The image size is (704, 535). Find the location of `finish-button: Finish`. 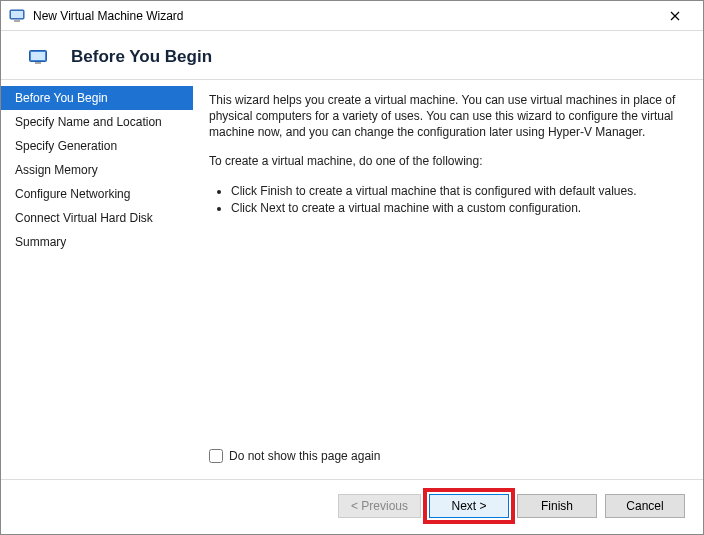

finish-button: Finish is located at coordinates (557, 506).